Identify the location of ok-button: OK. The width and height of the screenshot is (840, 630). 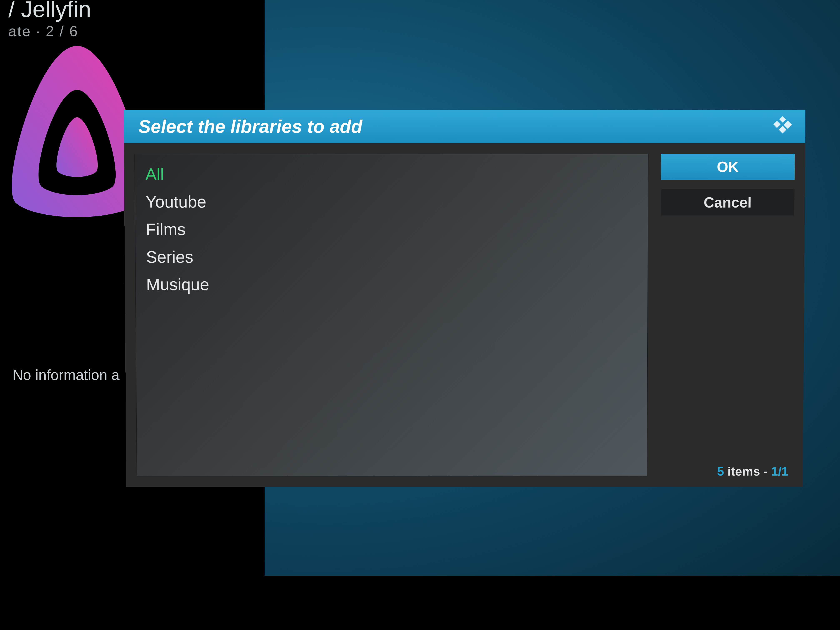
(728, 167).